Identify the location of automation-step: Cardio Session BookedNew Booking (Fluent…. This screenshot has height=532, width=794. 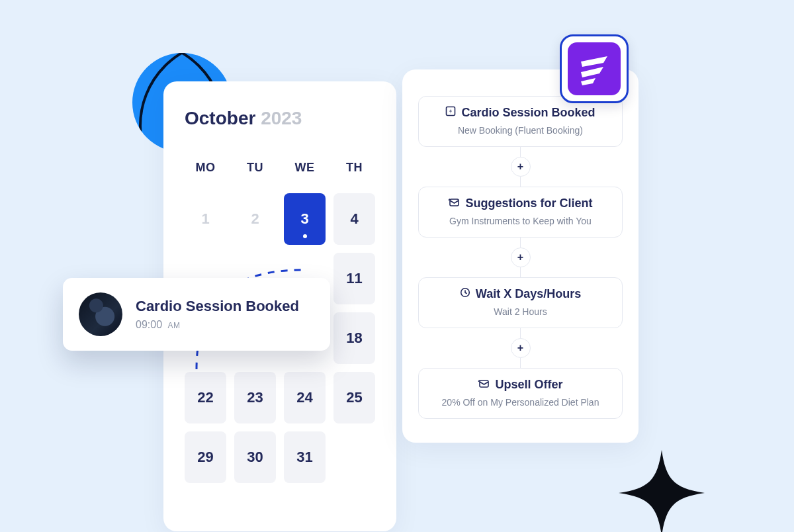
(520, 122).